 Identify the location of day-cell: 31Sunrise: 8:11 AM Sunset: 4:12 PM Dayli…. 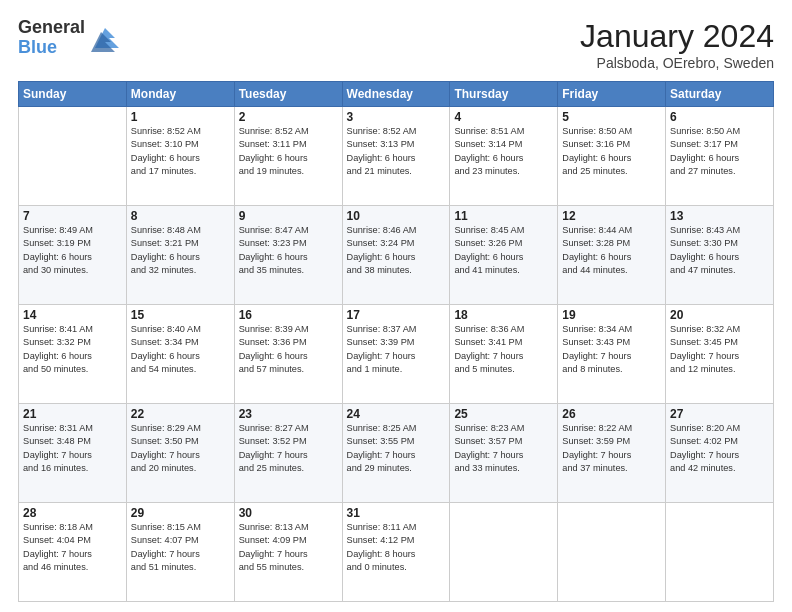
(396, 552).